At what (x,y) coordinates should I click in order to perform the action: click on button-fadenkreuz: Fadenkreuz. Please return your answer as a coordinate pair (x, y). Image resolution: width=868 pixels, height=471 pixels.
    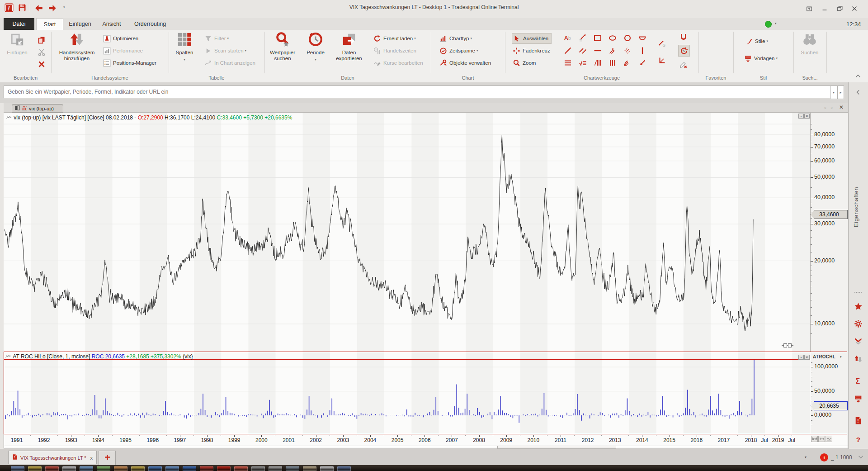
    Looking at the image, I should click on (533, 51).